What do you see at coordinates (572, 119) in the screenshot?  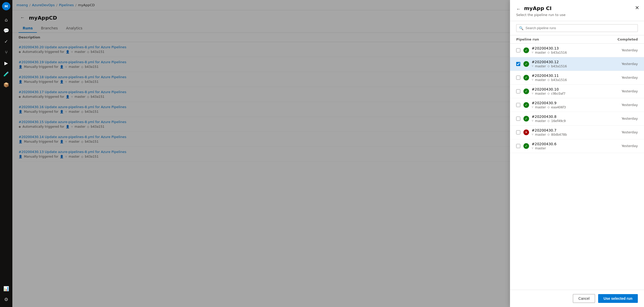 I see `run-info-5: #20200430.8 ⑂ master ◇ 16ef49c9` at bounding box center [572, 119].